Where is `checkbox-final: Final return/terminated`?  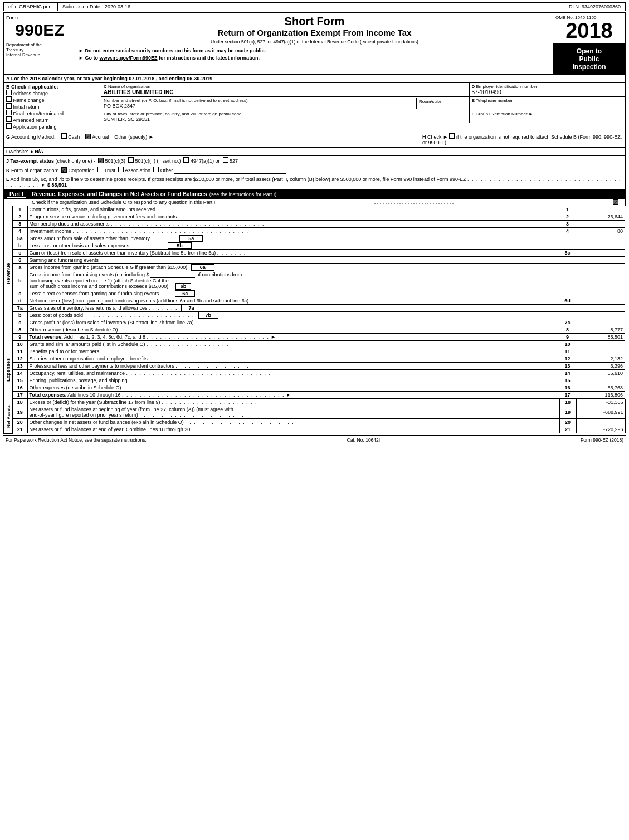
checkbox-final: Final return/terminated is located at coordinates (52, 113).